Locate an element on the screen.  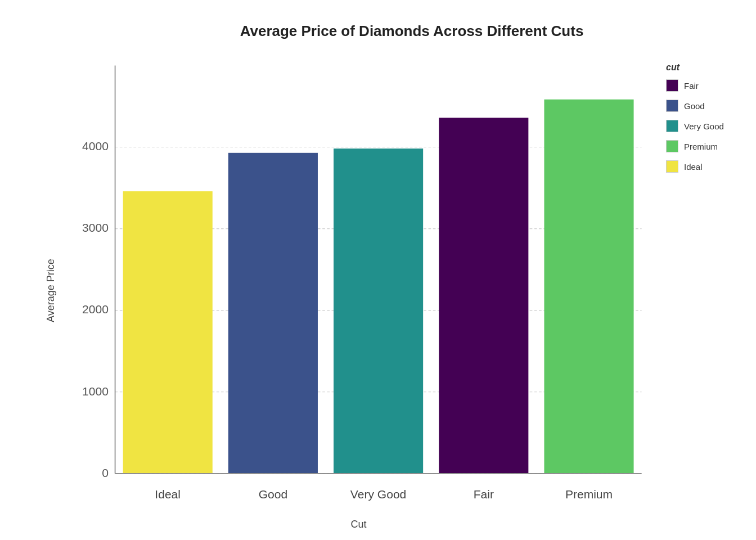
svg-text: Premium is located at coordinates (589, 494).